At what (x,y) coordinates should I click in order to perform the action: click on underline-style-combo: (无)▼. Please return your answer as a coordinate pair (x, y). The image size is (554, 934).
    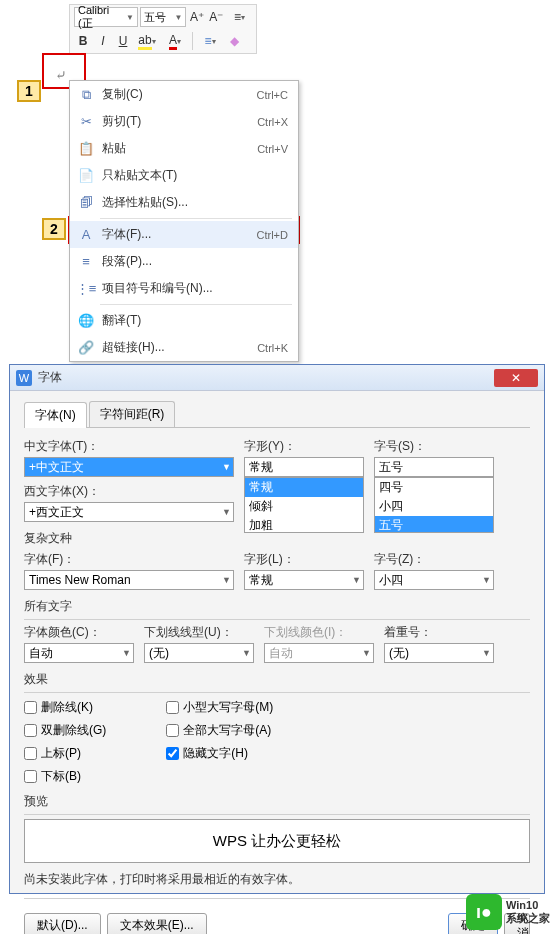
    Looking at the image, I should click on (199, 653).